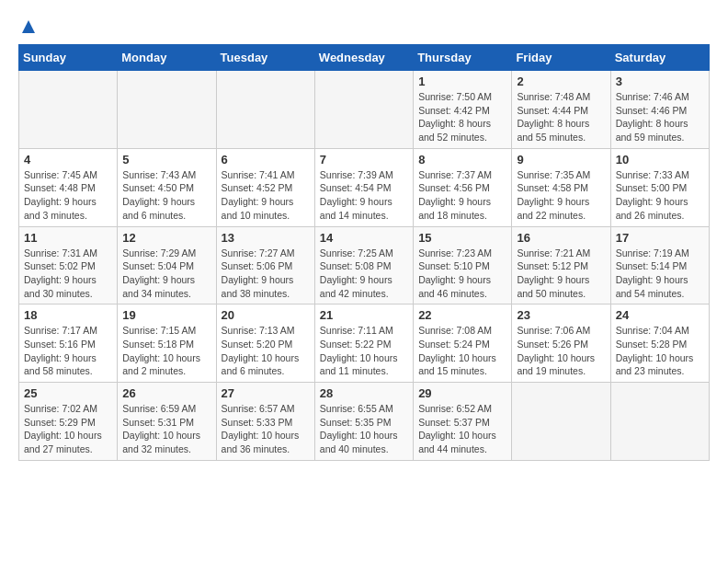 The width and height of the screenshot is (728, 563). What do you see at coordinates (364, 429) in the screenshot?
I see `day-info: Sunrise: 6:55 AM Sunset: 5:35 PM Dayligh…` at bounding box center [364, 429].